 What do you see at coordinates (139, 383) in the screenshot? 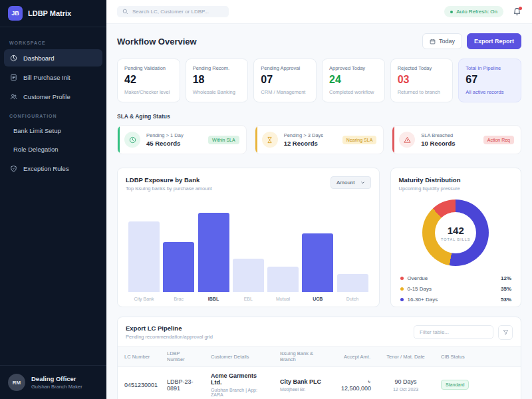
I see `cell-lc-number: 0451230001` at bounding box center [139, 383].